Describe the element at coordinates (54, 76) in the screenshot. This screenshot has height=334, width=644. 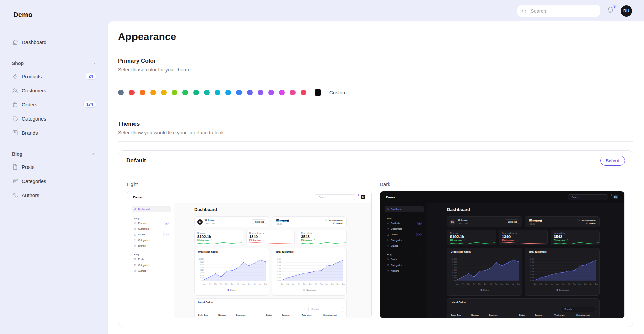
I see `sidebar-item-products: Products24` at that location.